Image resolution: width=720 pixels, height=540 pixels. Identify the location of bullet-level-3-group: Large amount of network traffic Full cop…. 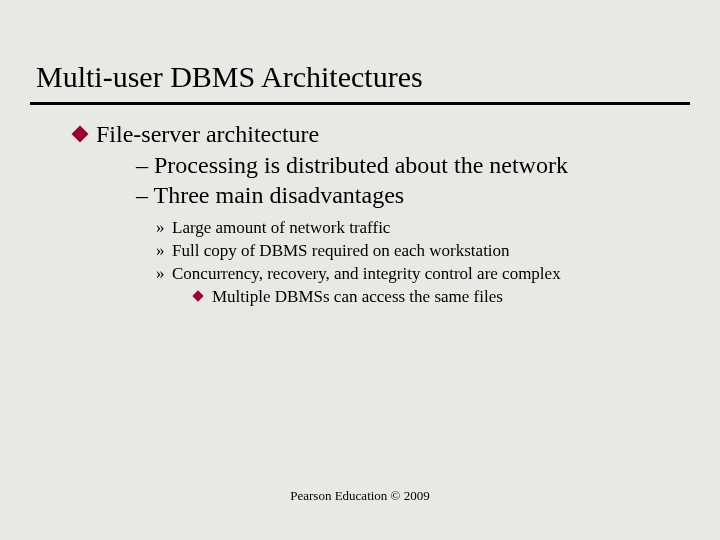
(388, 260).